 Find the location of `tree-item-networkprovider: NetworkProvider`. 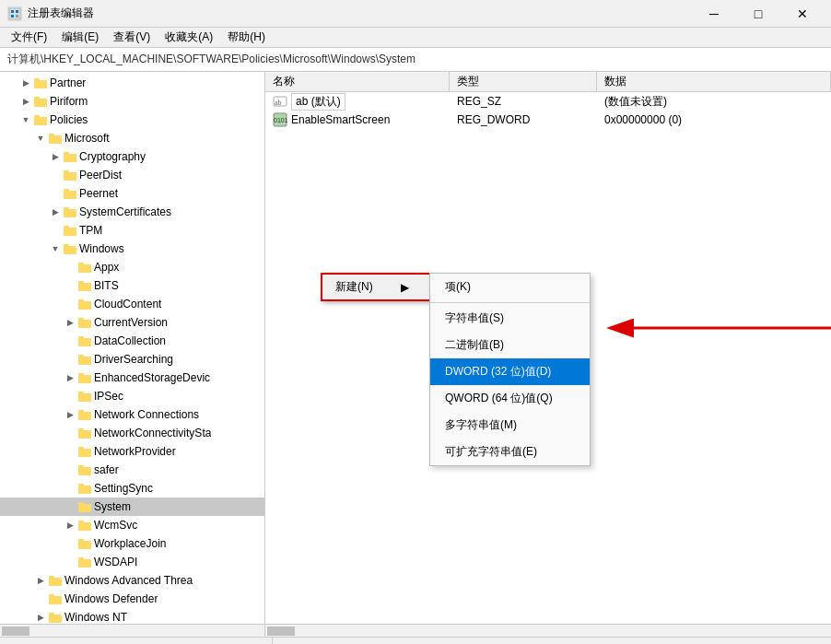

tree-item-networkprovider: NetworkProvider is located at coordinates (133, 451).